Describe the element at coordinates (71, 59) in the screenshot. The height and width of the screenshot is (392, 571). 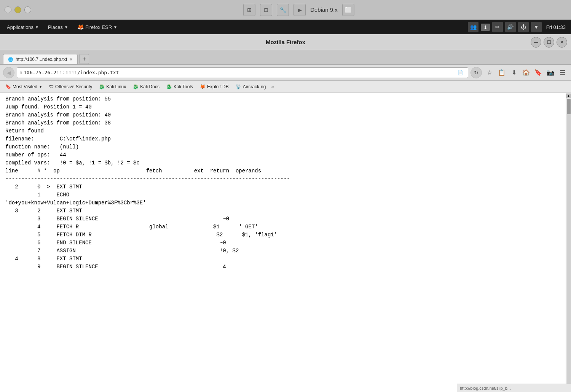
I see `tab-close-btn: ✕` at that location.